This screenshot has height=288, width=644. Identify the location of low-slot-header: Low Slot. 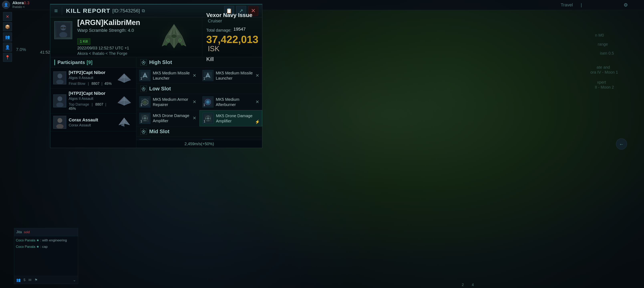
(199, 89).